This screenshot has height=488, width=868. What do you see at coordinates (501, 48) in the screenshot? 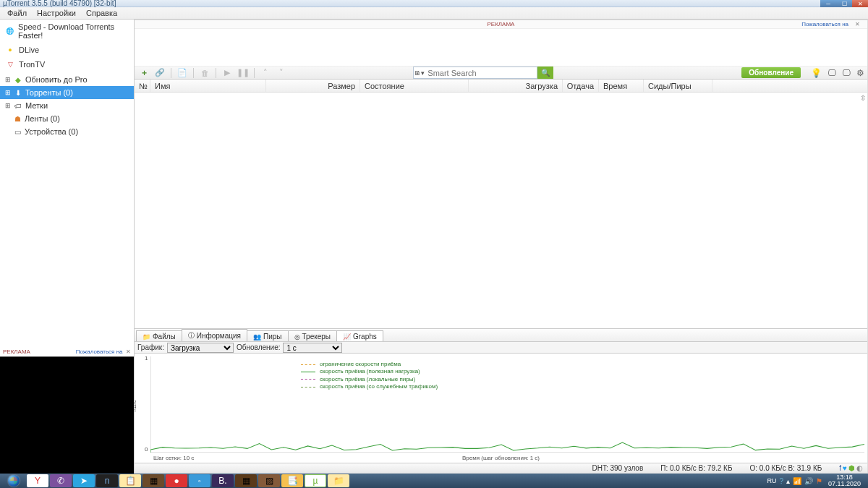
I see `top-ad-space` at bounding box center [501, 48].